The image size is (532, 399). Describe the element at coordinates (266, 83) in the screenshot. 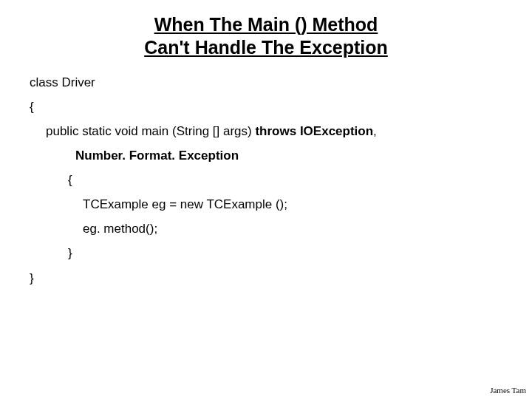

I see `code-line: class Driver` at that location.